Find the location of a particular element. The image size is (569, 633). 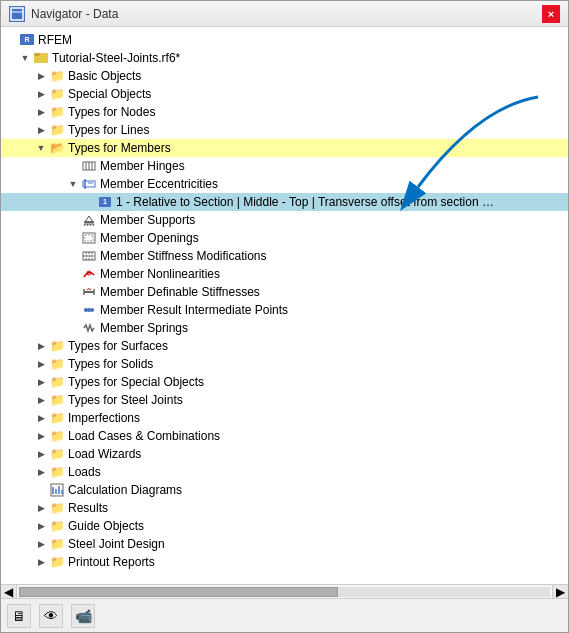

rfem-arrow is located at coordinates (11, 40).